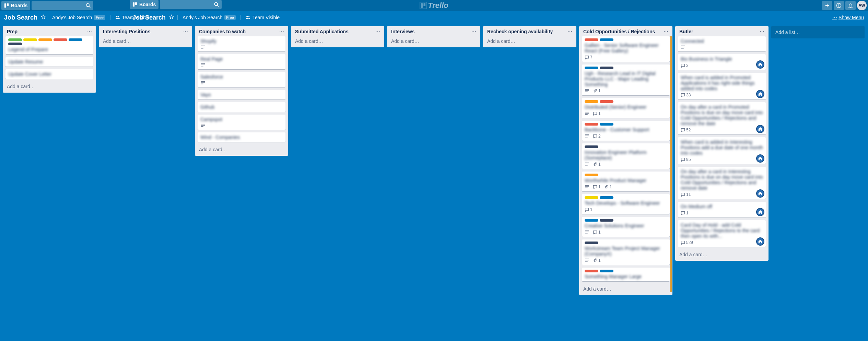 Image resolution: width=868 pixels, height=341 pixels. I want to click on card: Creative Solutions Engineer1, so click(626, 227).